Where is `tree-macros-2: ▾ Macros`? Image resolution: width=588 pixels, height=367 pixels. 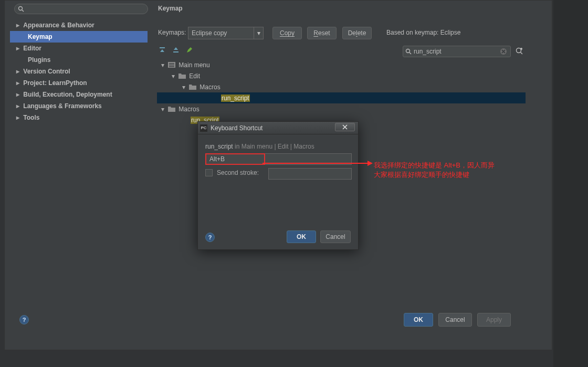
tree-macros-2: ▾ Macros is located at coordinates (341, 109).